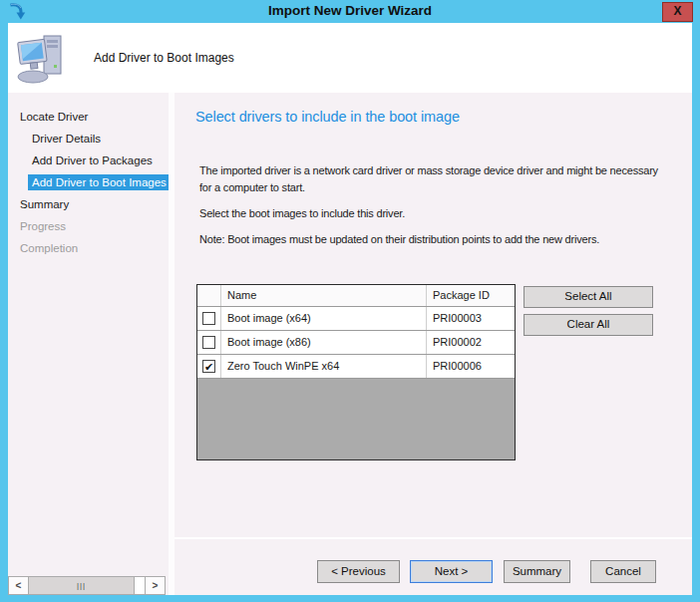 The width and height of the screenshot is (700, 602). Describe the element at coordinates (88, 117) in the screenshot. I see `sidebar-item-locate-driver: Locate Driver` at that location.